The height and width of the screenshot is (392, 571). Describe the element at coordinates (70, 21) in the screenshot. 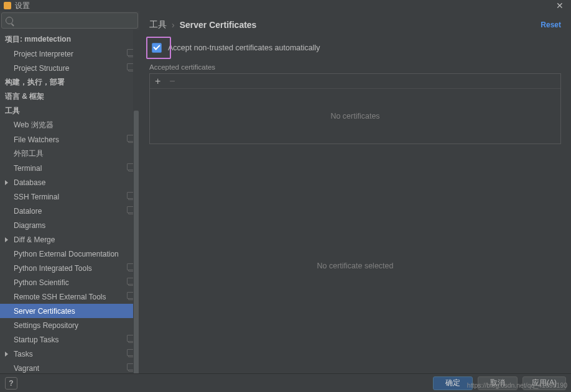

I see `search-box` at that location.